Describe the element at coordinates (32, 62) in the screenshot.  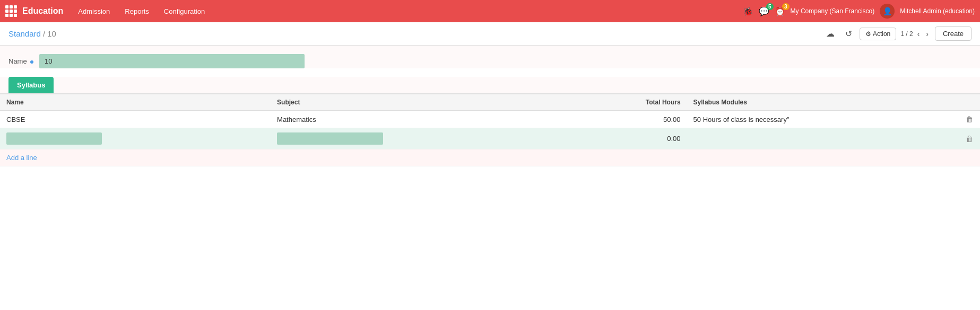
I see `required-indicator` at that location.